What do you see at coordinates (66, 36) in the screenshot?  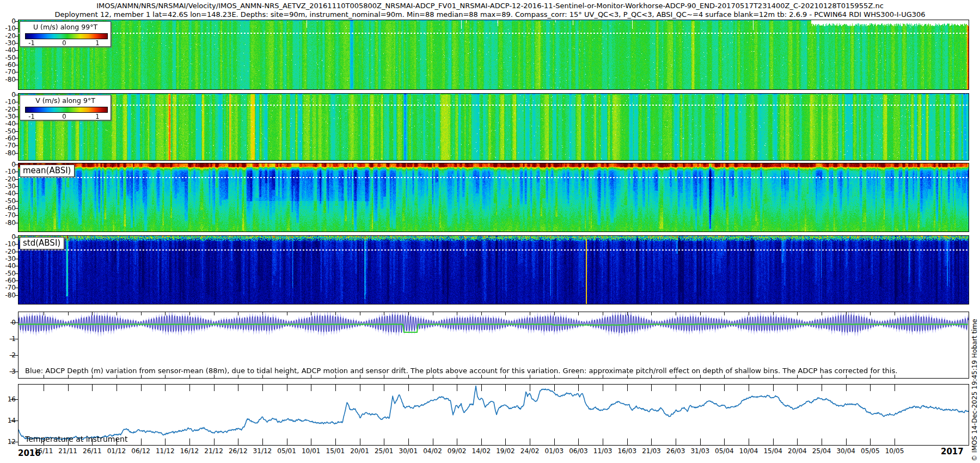 I see `u-colorbar-gradient` at bounding box center [66, 36].